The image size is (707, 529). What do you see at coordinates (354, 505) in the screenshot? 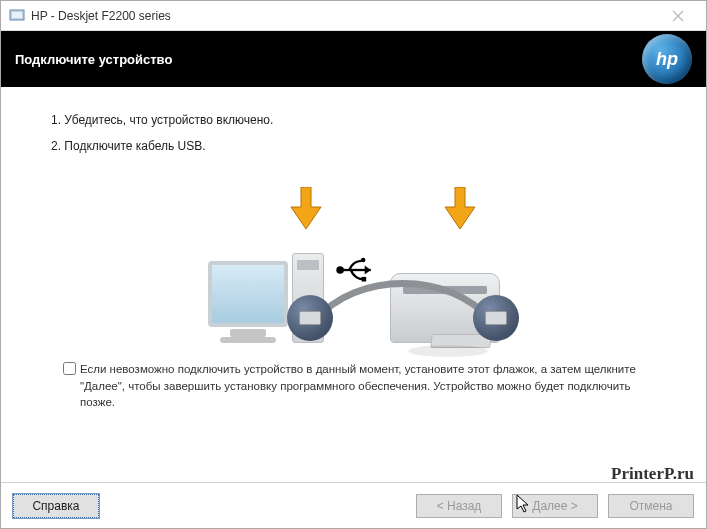
I see `wizard-footer: Справка < Назад Далее > Отмена` at bounding box center [354, 505].